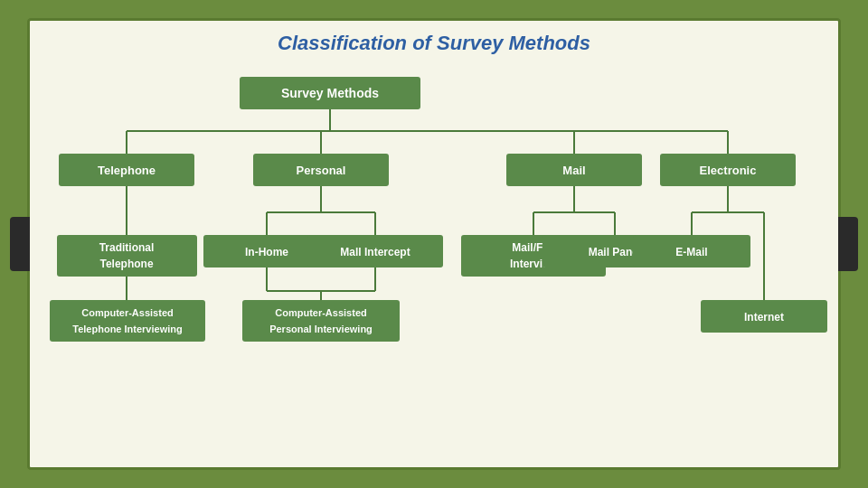  I want to click on capi-label1: Computer-Assisted, so click(320, 313).